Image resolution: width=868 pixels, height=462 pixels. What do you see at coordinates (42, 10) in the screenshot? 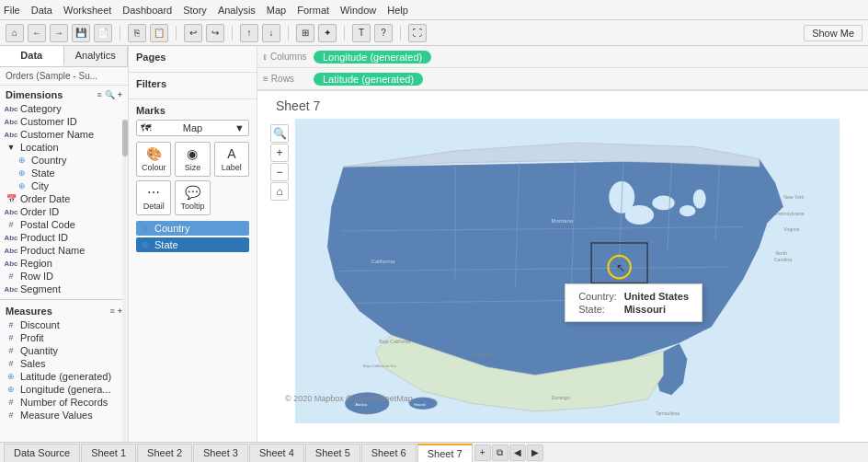
I see `menu-data: Data` at bounding box center [42, 10].